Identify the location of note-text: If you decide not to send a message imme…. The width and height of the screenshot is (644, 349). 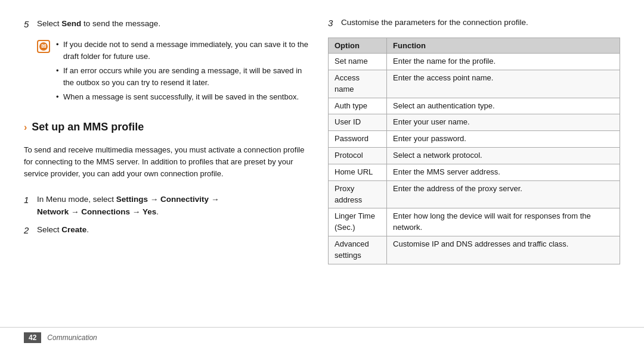
(183, 73).